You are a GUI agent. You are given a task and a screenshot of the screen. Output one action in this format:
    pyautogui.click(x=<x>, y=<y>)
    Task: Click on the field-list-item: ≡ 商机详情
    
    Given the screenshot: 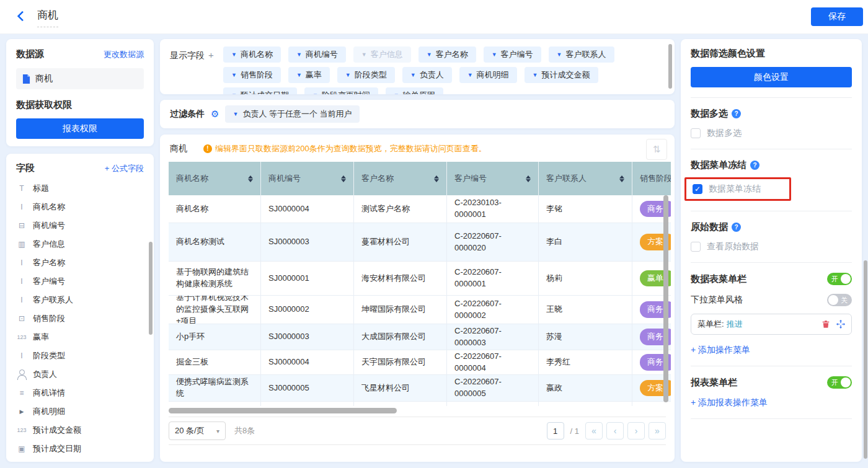 What is the action you would take?
    pyautogui.click(x=80, y=393)
    